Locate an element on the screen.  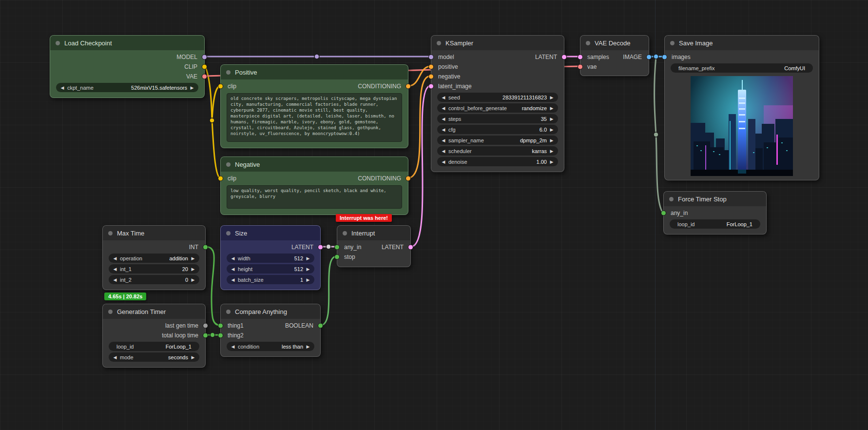
node-save-image: Save Image images filename_prefix ComfyU… is located at coordinates (742, 108).